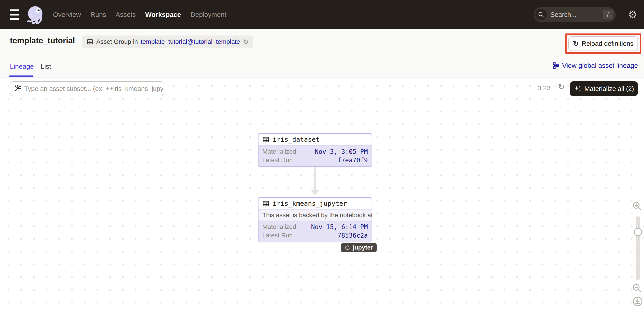  I want to click on materialized-row: Materialized Nov 3, 3:05 PM, so click(315, 152).